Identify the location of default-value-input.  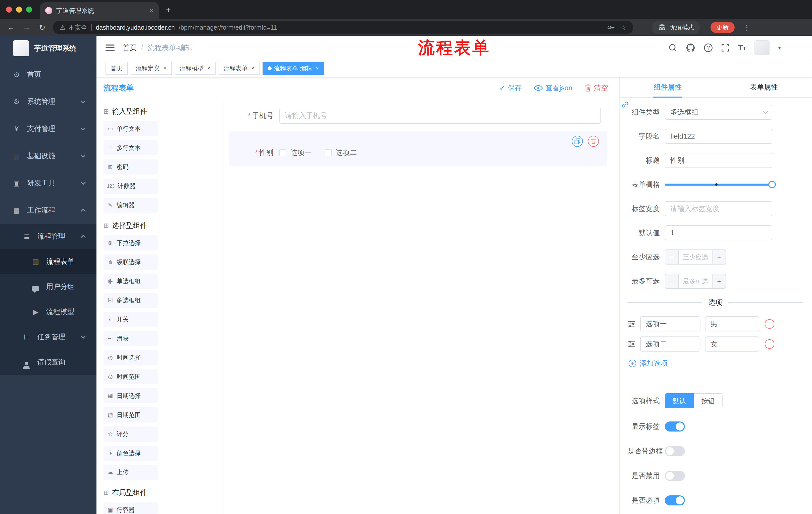
(718, 233).